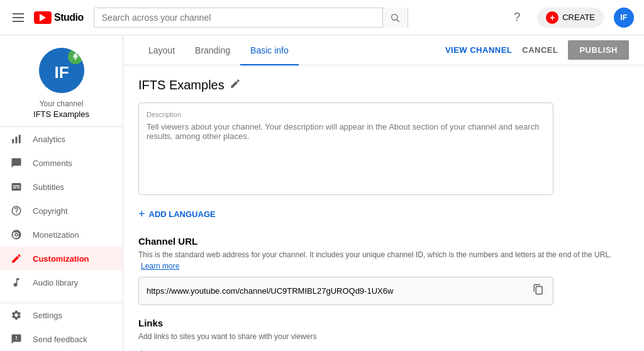 Image resolution: width=644 pixels, height=351 pixels. What do you see at coordinates (62, 235) in the screenshot?
I see `nav-monetization: Monetization` at bounding box center [62, 235].